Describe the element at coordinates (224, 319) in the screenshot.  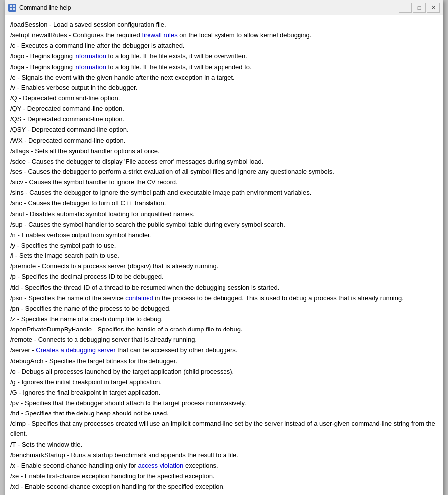
I see `help-line: /z - Specifies the name of a crash dump …` at that location.